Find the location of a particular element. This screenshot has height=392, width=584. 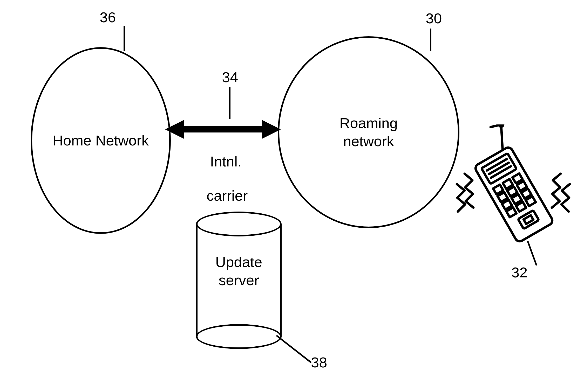

arrow-head-right is located at coordinates (271, 129).